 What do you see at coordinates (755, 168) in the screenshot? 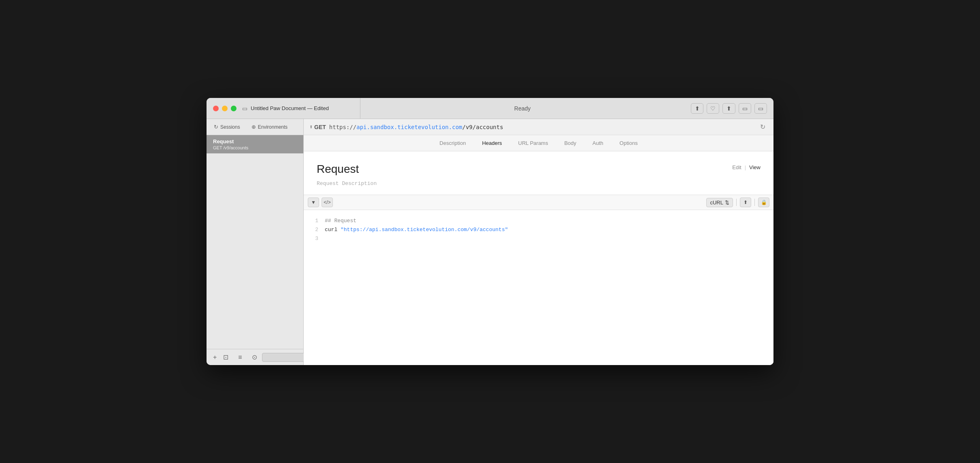
I see `view-link: View` at bounding box center [755, 168].